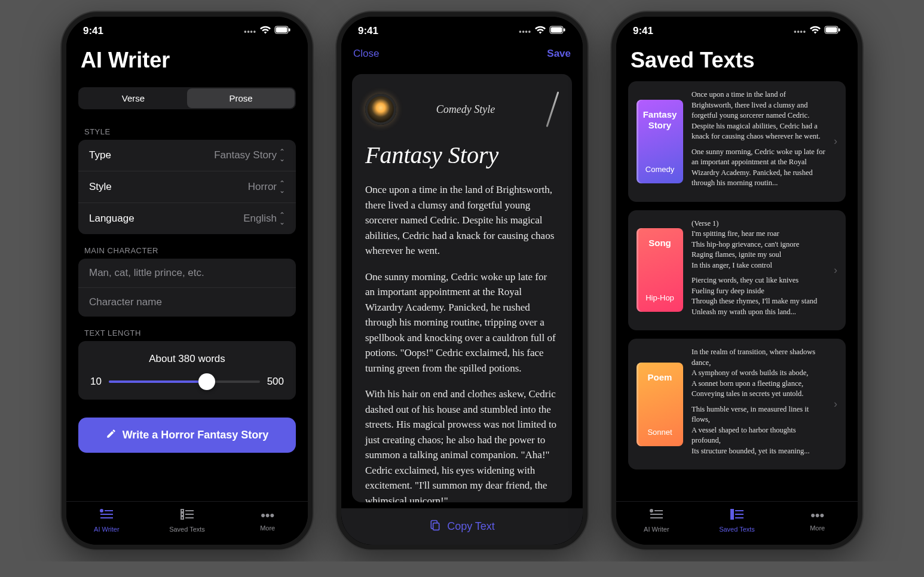  I want to click on book-subtitle: Sonnet, so click(660, 432).